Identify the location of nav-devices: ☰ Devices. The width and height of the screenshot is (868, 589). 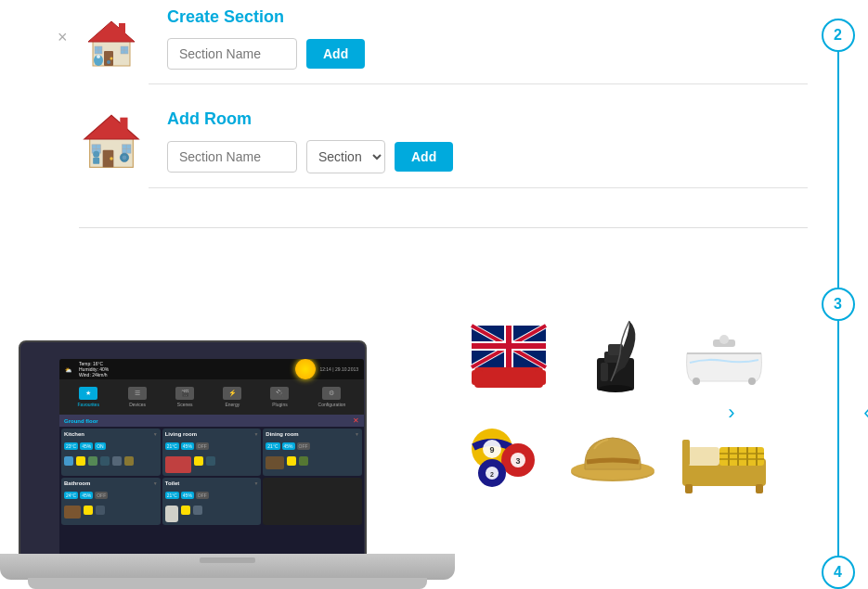
(137, 397).